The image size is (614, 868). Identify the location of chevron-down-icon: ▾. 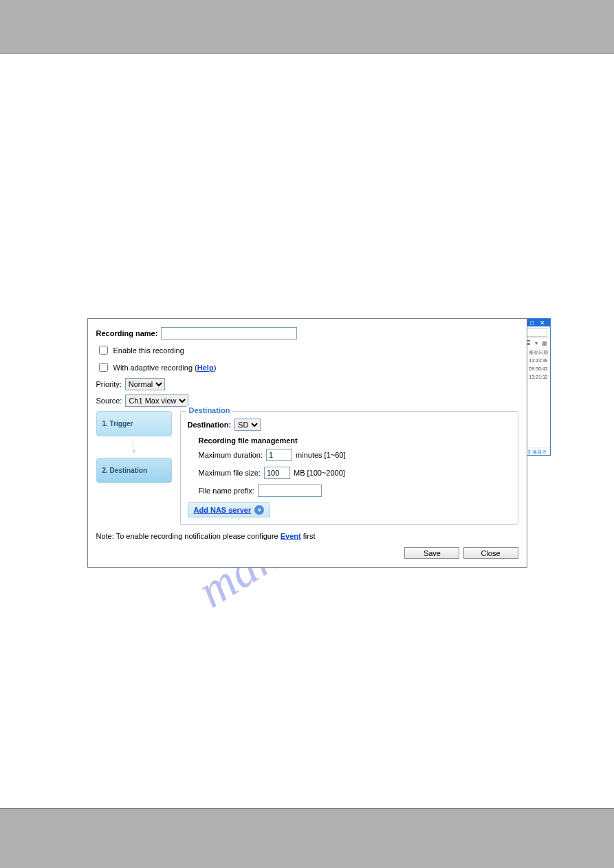
(259, 510).